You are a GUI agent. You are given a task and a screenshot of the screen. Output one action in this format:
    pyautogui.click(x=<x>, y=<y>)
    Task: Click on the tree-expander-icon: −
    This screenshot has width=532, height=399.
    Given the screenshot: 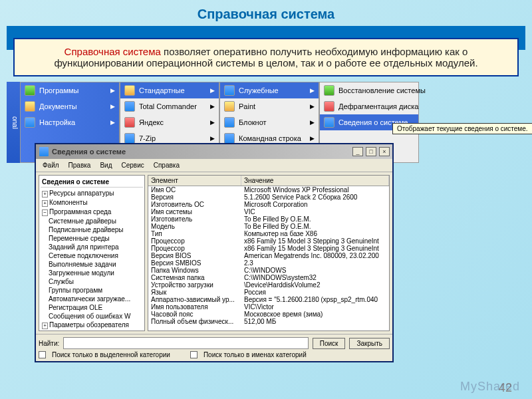 What is the action you would take?
    pyautogui.click(x=45, y=213)
    